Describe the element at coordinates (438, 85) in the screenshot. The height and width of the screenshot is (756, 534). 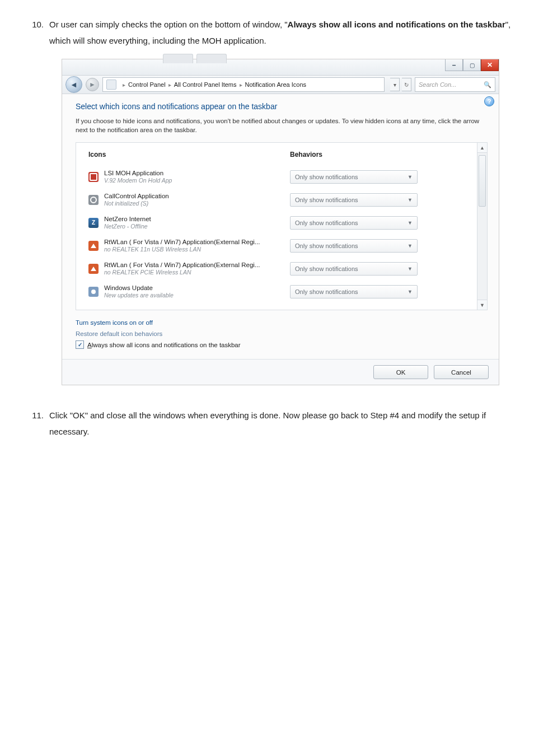
I see `search-placeholder: Search Con...` at that location.